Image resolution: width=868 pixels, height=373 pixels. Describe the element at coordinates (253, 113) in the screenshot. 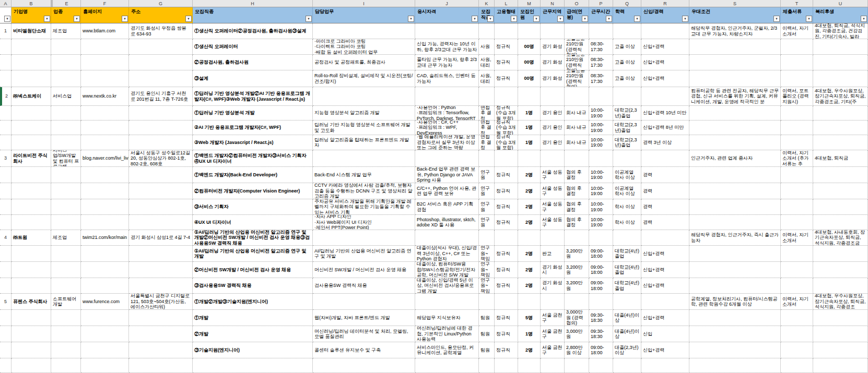

I see `cell-H-row6: ①딥러닝 기반 영상분석 개발` at that location.